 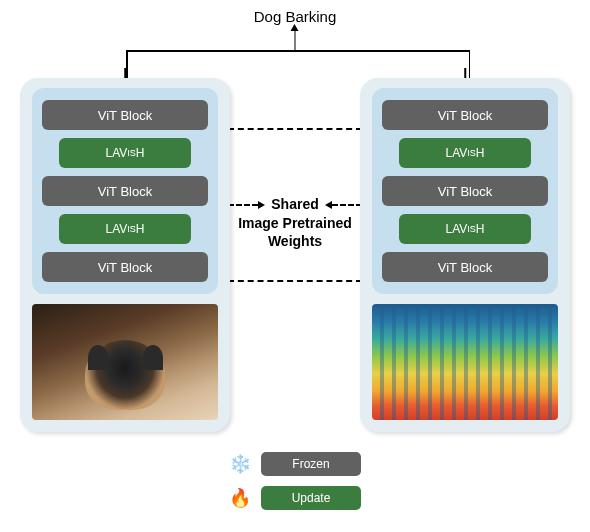 I want to click on share-arrow-top, so click(x=295, y=129).